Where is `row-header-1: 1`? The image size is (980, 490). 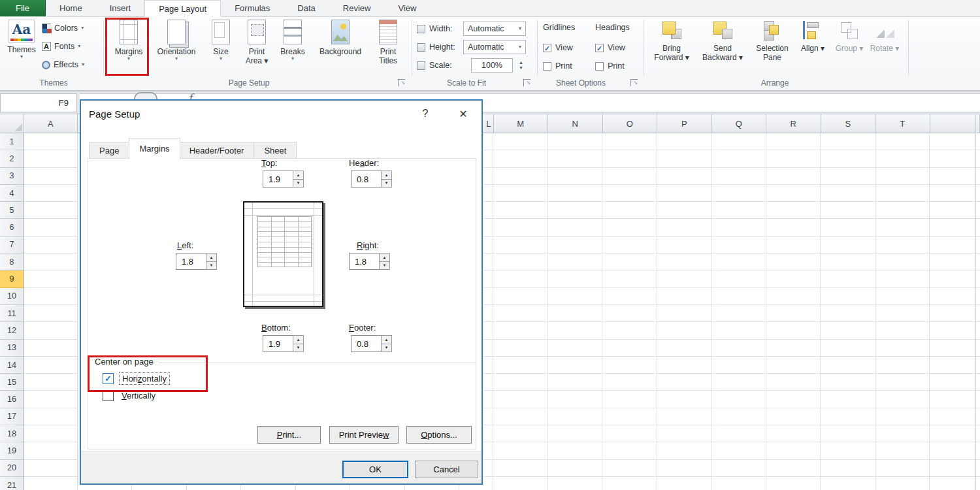 row-header-1: 1 is located at coordinates (12, 142).